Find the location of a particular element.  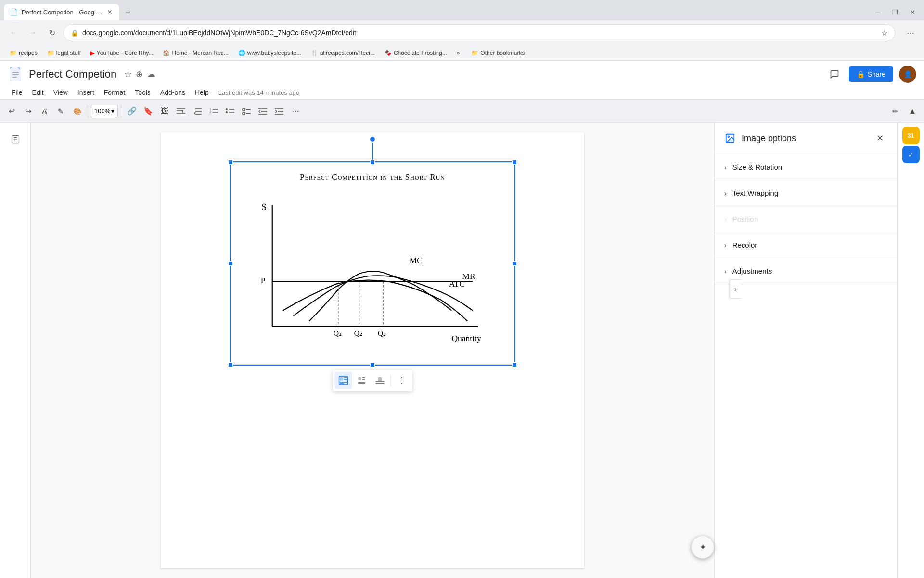

print-button: 🖨 is located at coordinates (44, 111).